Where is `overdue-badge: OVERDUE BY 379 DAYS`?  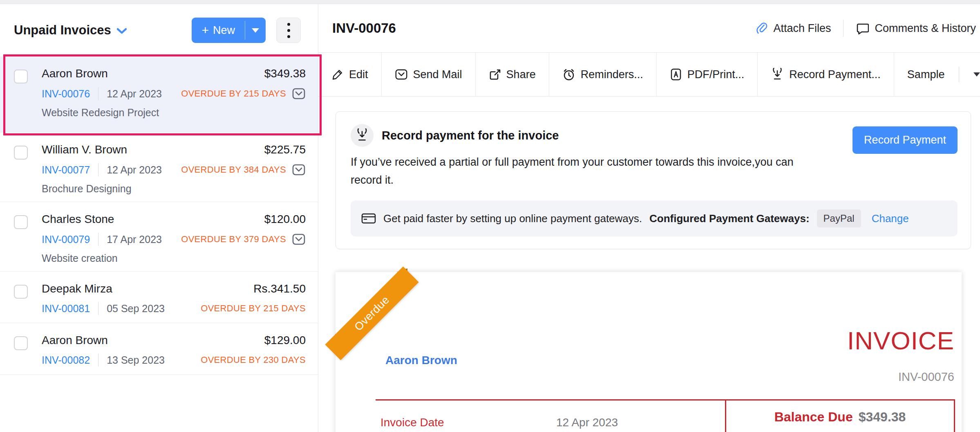 overdue-badge: OVERDUE BY 379 DAYS is located at coordinates (234, 239).